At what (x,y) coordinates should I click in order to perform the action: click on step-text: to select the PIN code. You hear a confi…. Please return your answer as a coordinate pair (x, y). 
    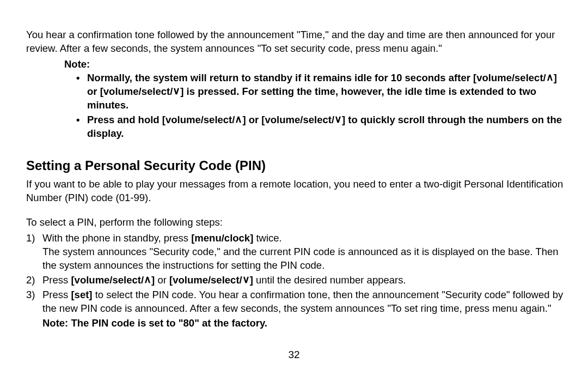
    Looking at the image, I should click on (303, 301).